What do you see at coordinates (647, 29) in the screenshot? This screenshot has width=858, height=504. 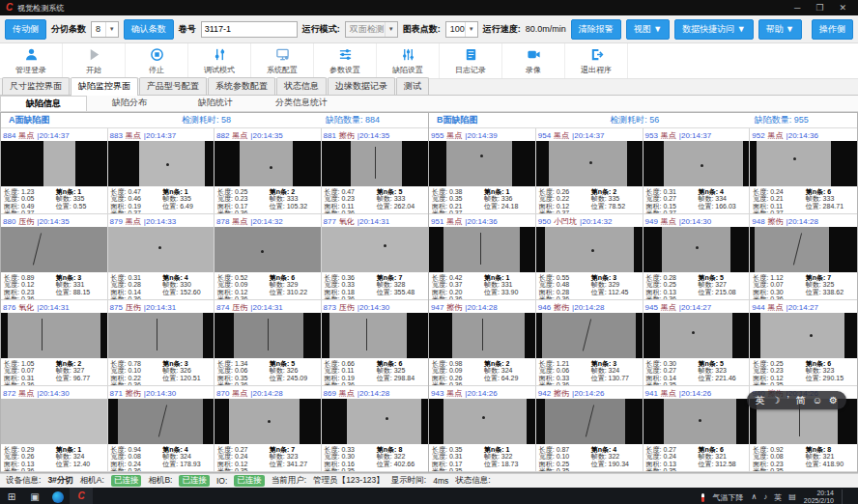 I see `view-menu-button: 视图 ▼` at bounding box center [647, 29].